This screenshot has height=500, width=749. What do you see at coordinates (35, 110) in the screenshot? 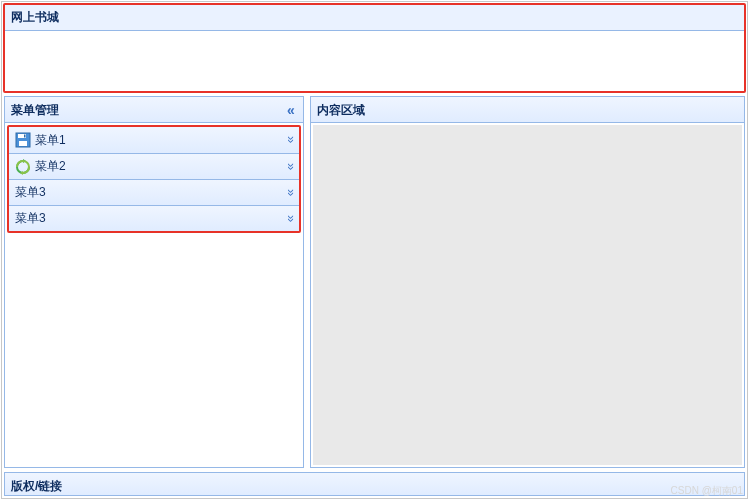
I see `sidebar-title: 菜单管理` at bounding box center [35, 110].